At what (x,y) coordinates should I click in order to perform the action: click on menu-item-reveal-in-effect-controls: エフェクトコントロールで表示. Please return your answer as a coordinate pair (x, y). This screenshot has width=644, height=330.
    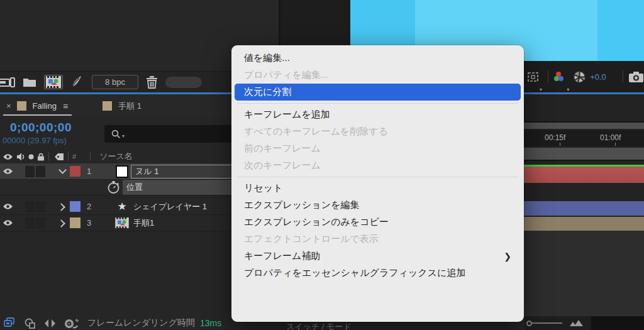
    Looking at the image, I should click on (377, 239).